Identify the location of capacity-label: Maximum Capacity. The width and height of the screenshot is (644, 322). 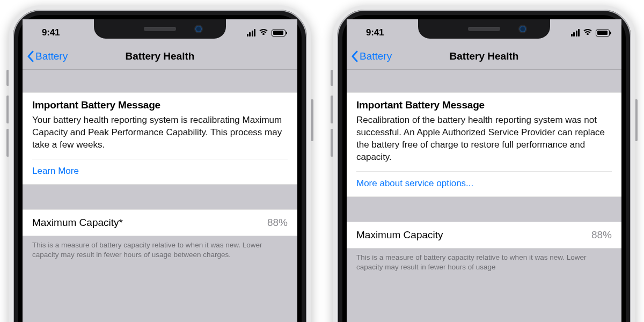
(400, 235).